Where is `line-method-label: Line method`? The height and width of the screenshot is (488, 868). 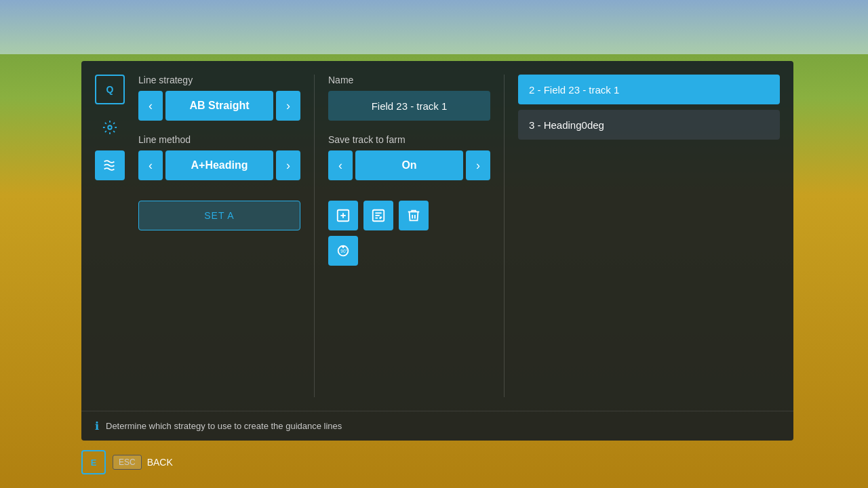
line-method-label: Line method is located at coordinates (220, 140).